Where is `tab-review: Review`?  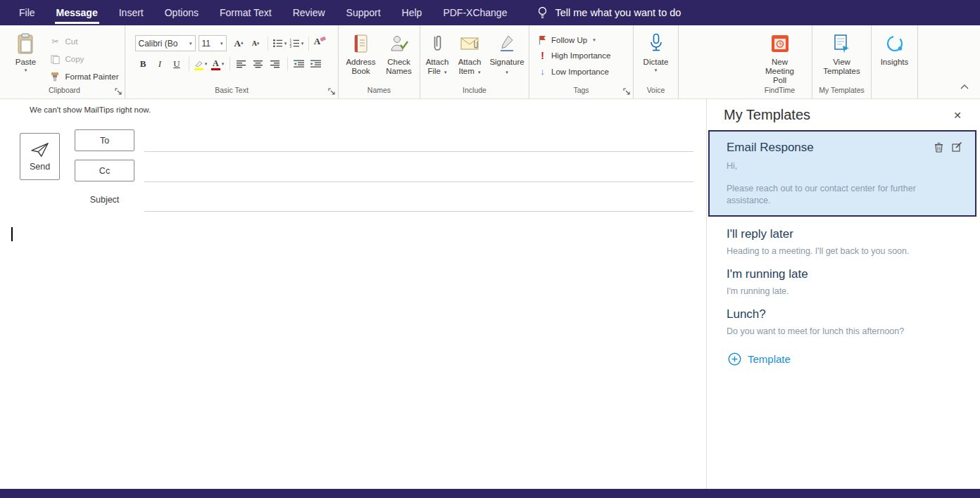 tab-review: Review is located at coordinates (309, 13).